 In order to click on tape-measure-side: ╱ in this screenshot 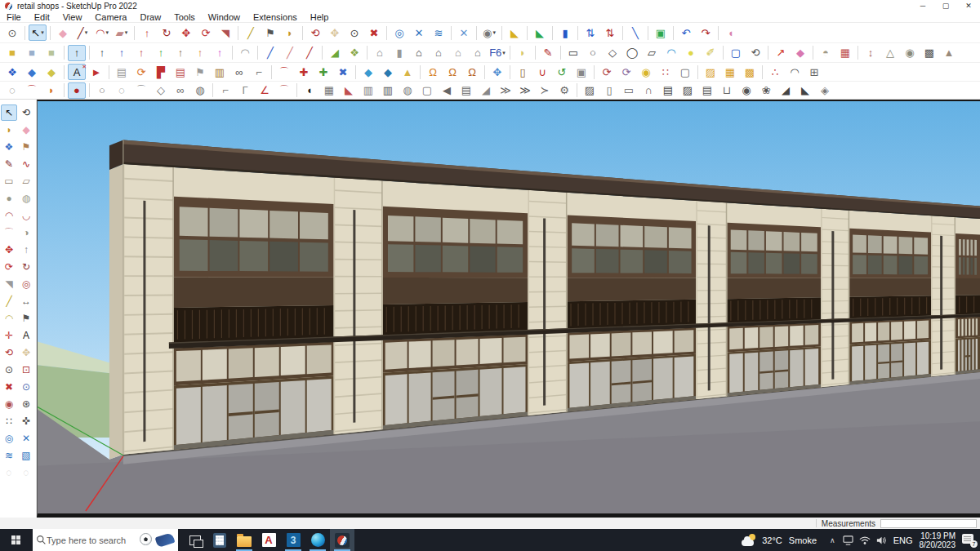, I will do `click(9, 301)`.